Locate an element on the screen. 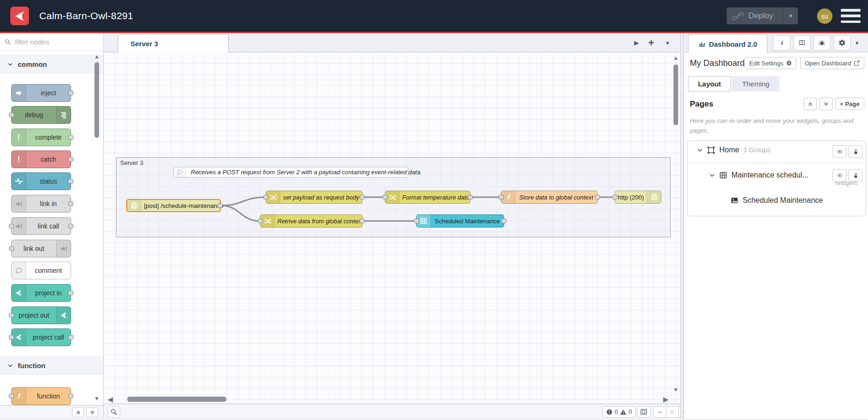 The height and width of the screenshot is (420, 868). deploy-button: Deploy ▼ is located at coordinates (762, 16).